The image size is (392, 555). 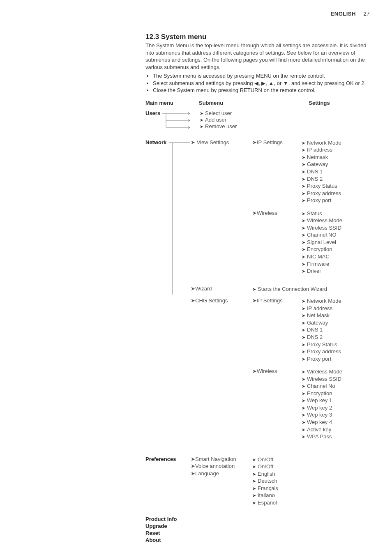 I want to click on header-page-number: 27, so click(x=364, y=14).